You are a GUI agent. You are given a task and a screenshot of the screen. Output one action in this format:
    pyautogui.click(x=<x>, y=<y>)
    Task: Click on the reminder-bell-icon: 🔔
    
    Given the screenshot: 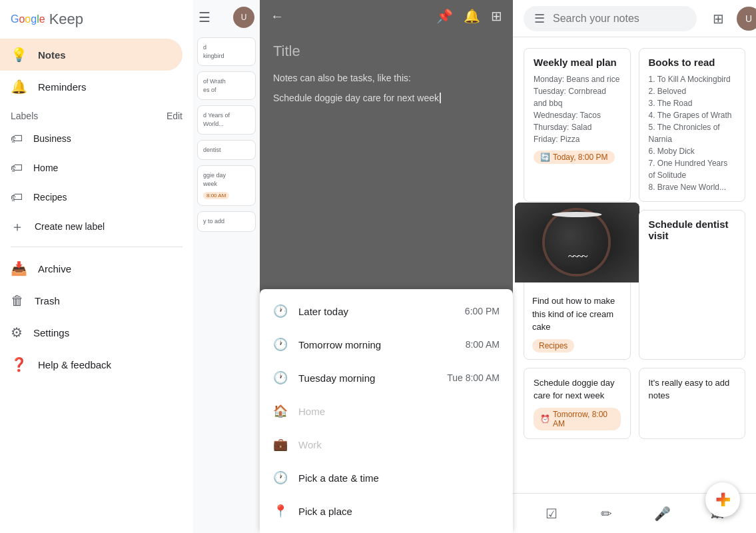 What is the action you would take?
    pyautogui.click(x=472, y=16)
    